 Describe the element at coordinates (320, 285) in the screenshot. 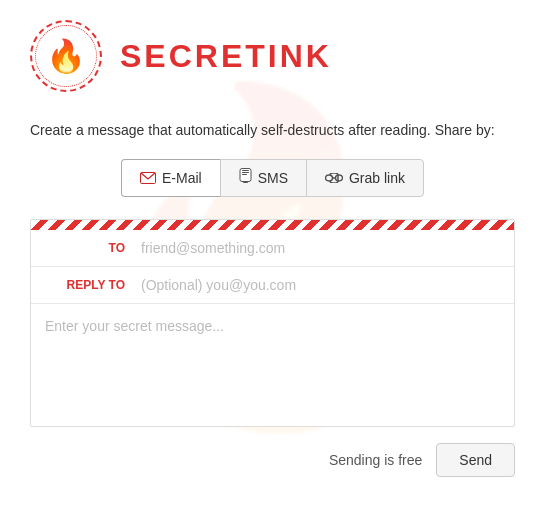

I see `reply-to-input` at that location.